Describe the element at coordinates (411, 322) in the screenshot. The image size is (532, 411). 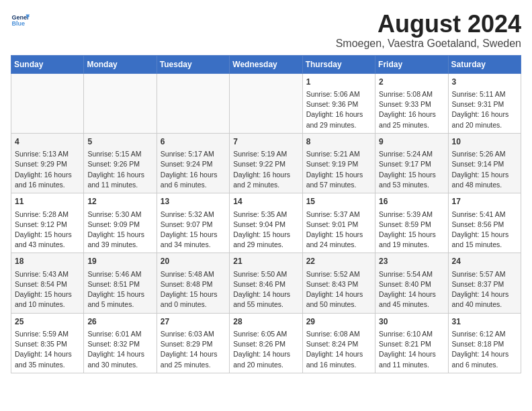
I see `day-number: 30` at that location.